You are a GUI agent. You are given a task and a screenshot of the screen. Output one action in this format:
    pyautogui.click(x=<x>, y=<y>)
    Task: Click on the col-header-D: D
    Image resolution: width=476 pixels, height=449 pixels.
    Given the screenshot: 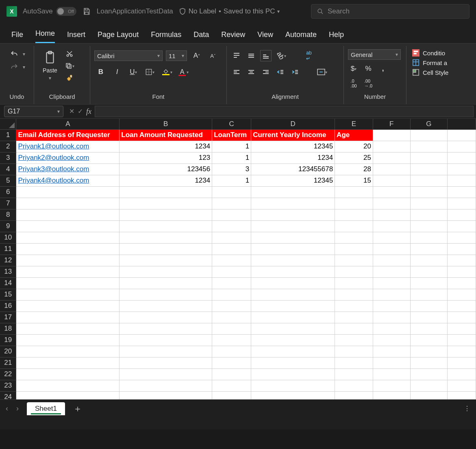 What is the action you would take?
    pyautogui.click(x=293, y=124)
    